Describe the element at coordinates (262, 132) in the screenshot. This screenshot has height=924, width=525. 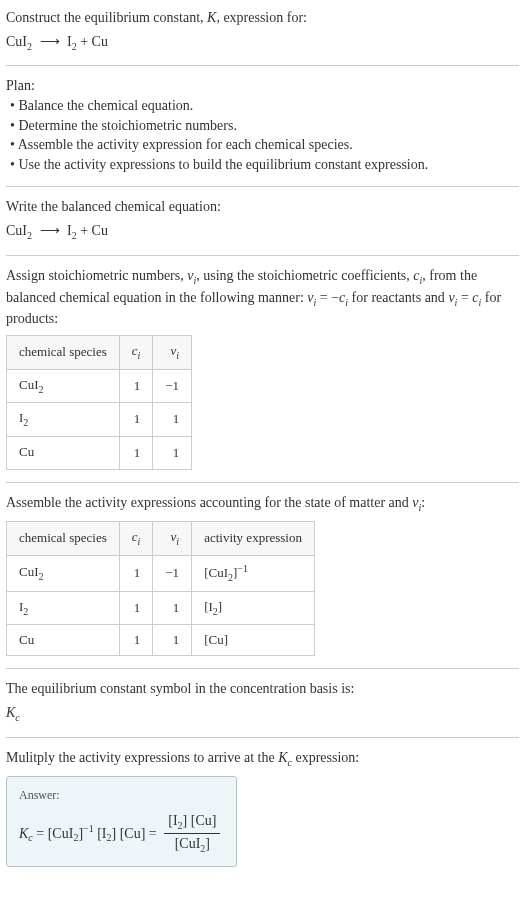
I see `plan-section: Plan: • Balance the chemical equation. •…` at that location.